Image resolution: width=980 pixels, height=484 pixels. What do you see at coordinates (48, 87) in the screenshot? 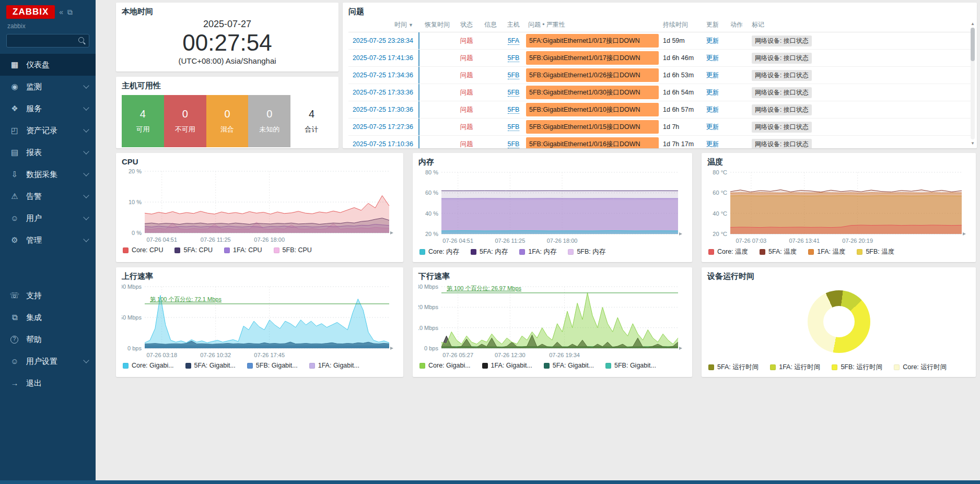
I see `sidebar-item-monitoring: ◉监测` at bounding box center [48, 87].